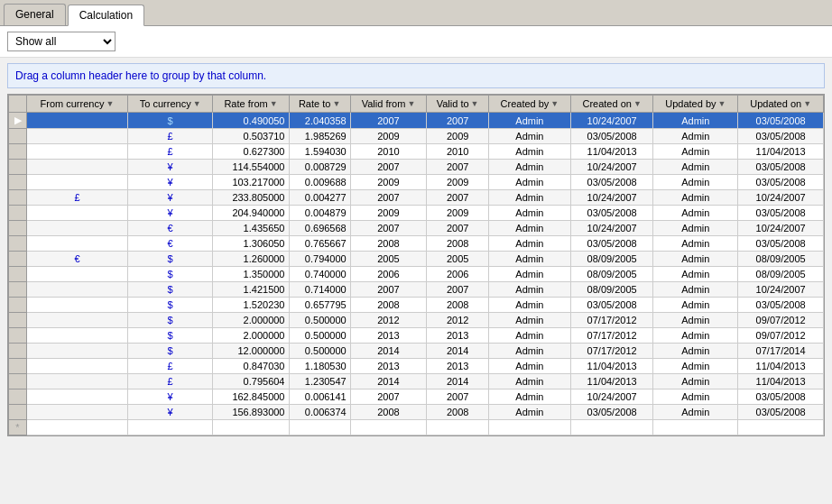  I want to click on updated-on-sort-icon: ▼, so click(807, 104).